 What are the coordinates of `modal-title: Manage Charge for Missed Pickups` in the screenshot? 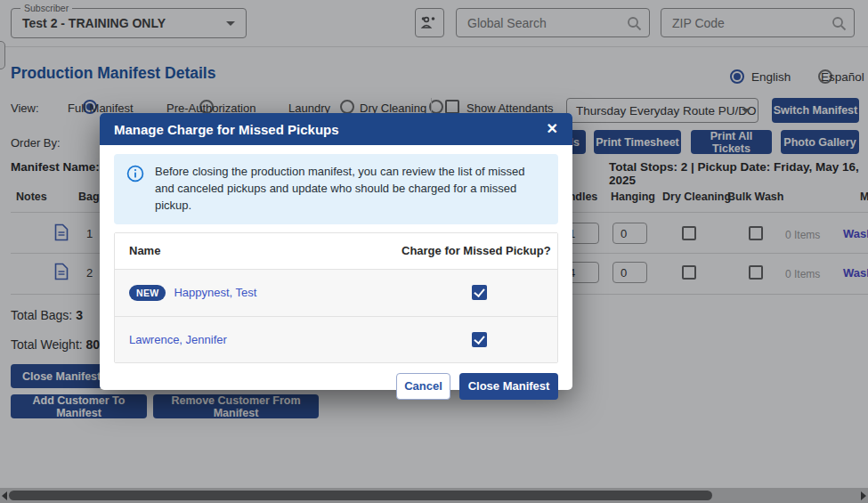 It's located at (226, 130).